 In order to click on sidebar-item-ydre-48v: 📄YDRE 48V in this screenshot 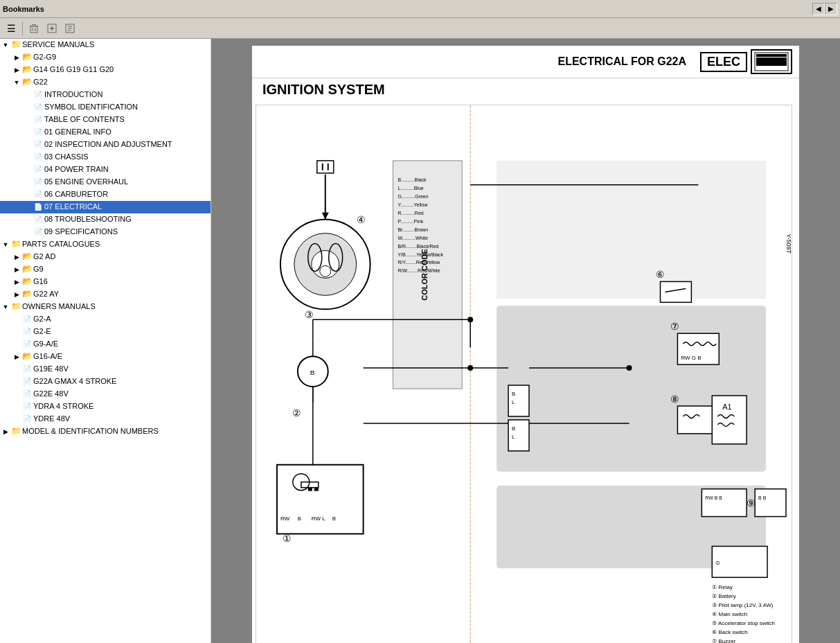, I will do `click(105, 419)`.